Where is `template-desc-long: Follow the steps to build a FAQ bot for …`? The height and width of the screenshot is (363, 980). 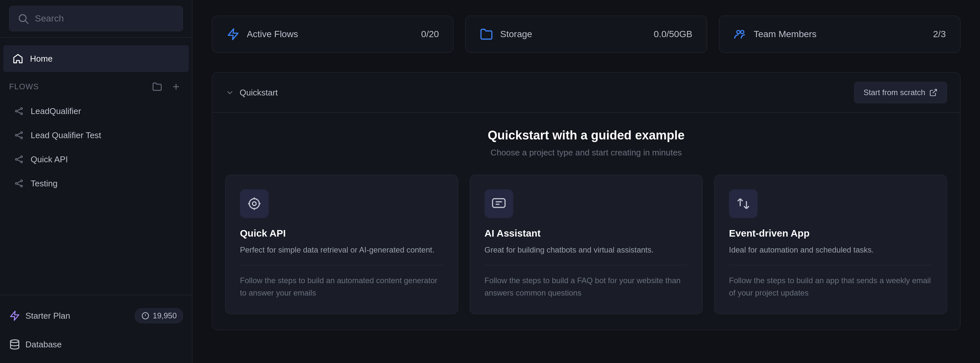 template-desc-long: Follow the steps to build a FAQ bot for … is located at coordinates (586, 287).